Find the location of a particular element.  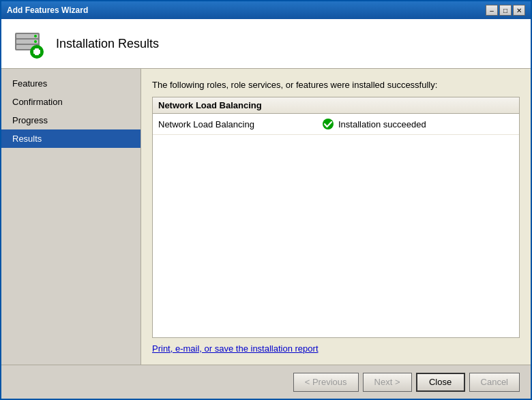

results-table-header: Network Load Balancing is located at coordinates (336, 106).